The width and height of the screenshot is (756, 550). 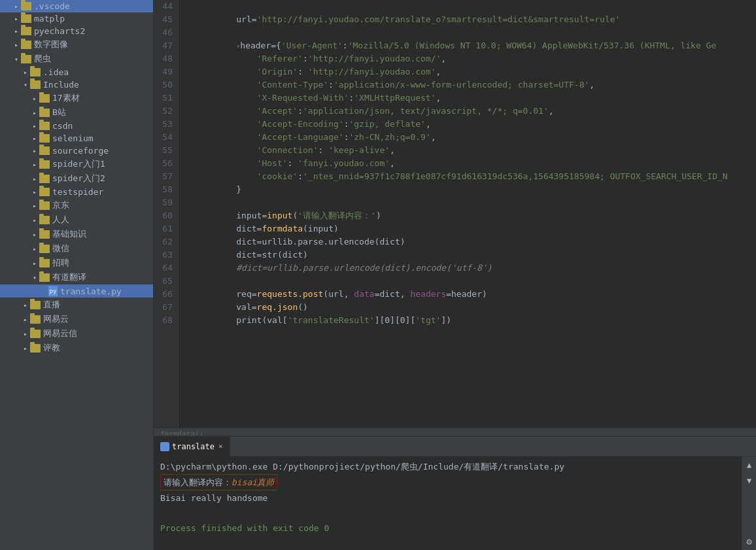 What do you see at coordinates (77, 263) in the screenshot?
I see `sidebar-item-zhaopin: 招聘` at bounding box center [77, 263].